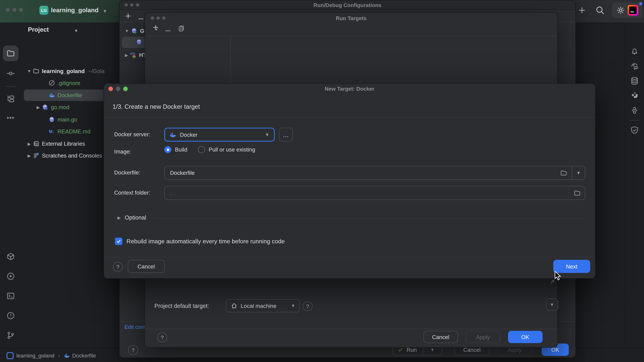 This screenshot has width=644, height=362. I want to click on project-folder-icon, so click(10, 53).